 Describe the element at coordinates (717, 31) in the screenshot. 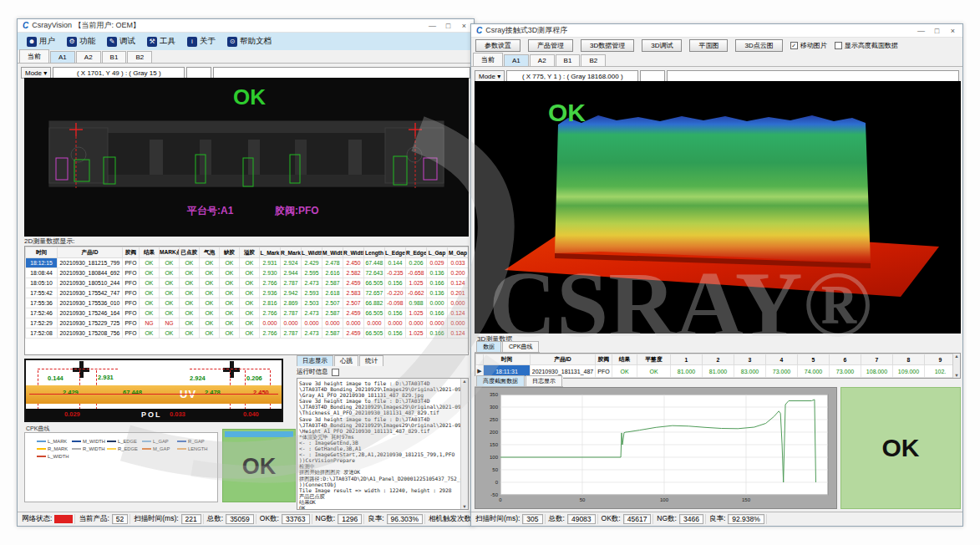

I see `titlebar: C Csray接触式3D测厚程序 — □ ×` at that location.